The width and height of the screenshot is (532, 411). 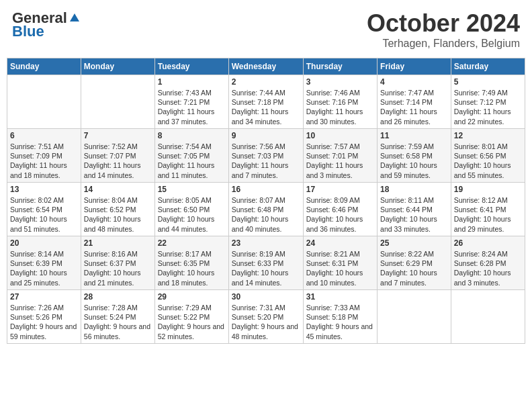 I want to click on calendar-day-cell: 13Sunrise: 8:02 AM Sunset: 6:54 PM Dayli…, so click(x=44, y=210).